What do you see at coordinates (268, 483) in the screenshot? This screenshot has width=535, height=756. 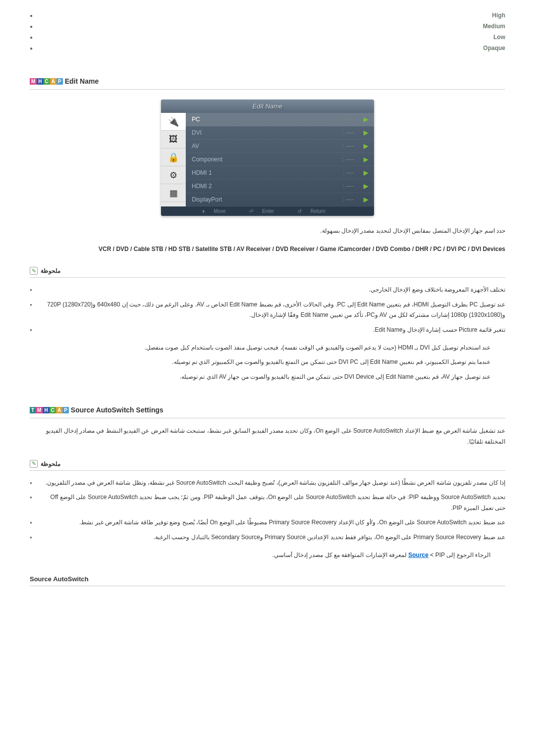 I see `note-item: إذا كان مصدر تلفزيون شاشة العرض نشطًا (ع…` at bounding box center [268, 483].